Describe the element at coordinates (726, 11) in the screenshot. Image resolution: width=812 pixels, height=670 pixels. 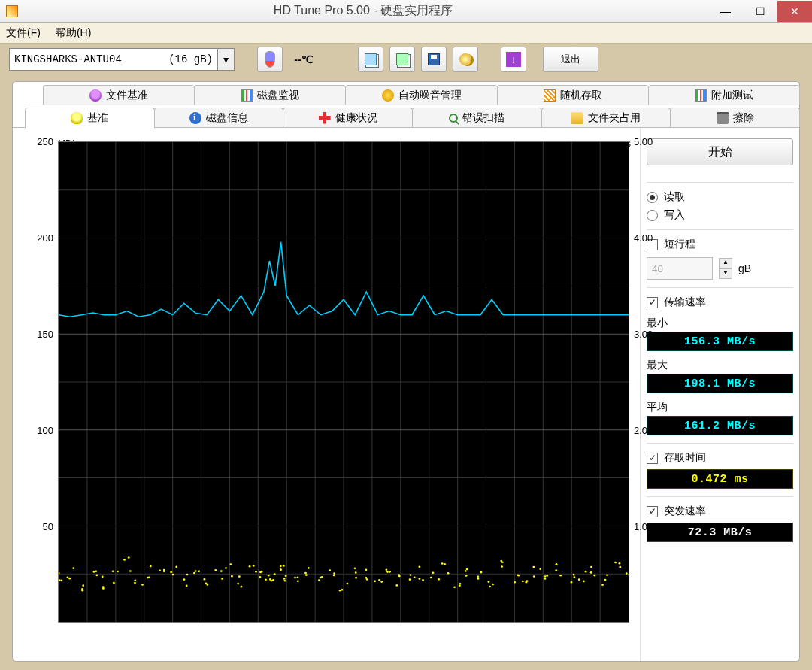
I see `minimize-button: —` at that location.